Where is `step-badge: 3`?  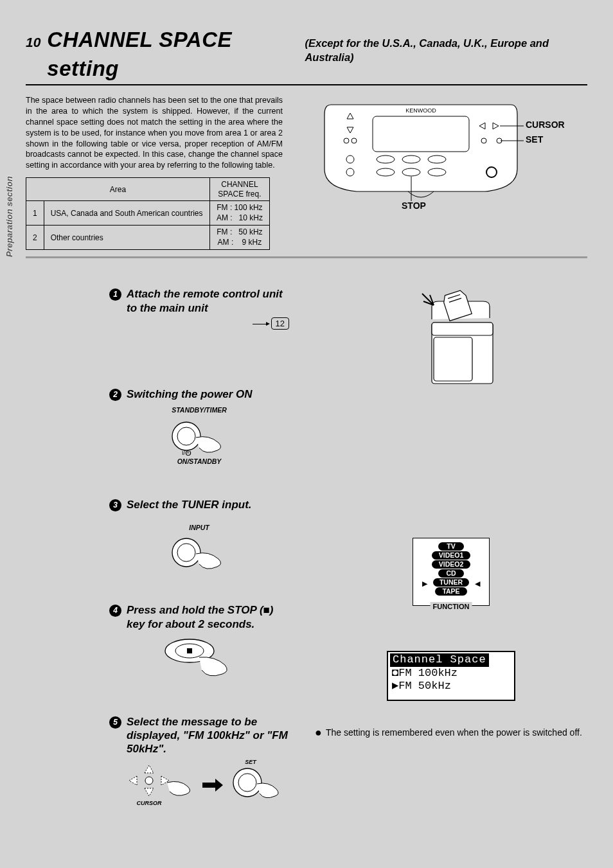
step-badge: 3 is located at coordinates (116, 505).